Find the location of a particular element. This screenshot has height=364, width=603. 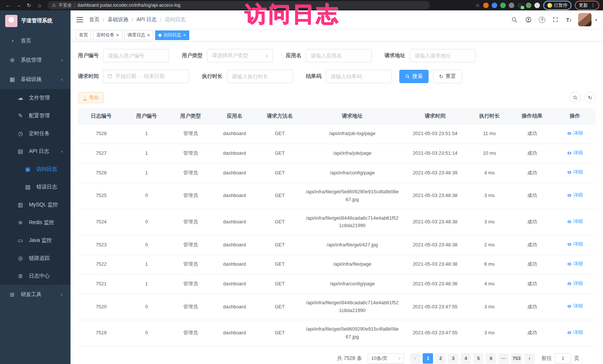

date-range-picker: 开始日期 - 结束日期 is located at coordinates (146, 76).